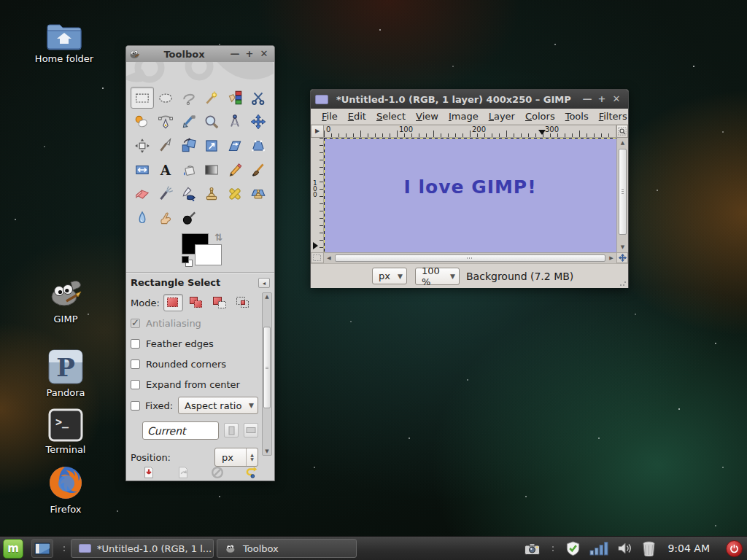  Describe the element at coordinates (357, 117) in the screenshot. I see `menu-edit: Edit` at that location.